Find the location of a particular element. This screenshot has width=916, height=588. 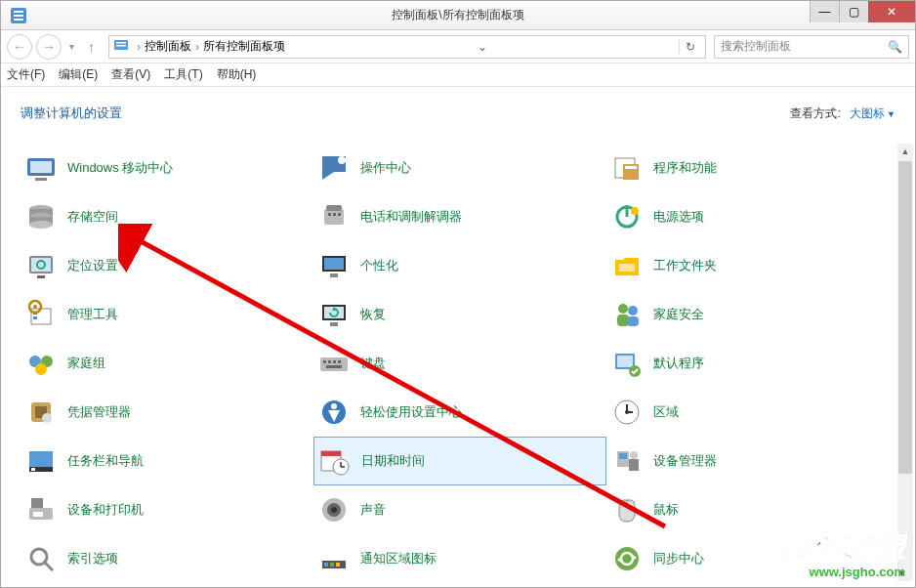

control-panel-item-location: 定位设置 is located at coordinates (167, 266).